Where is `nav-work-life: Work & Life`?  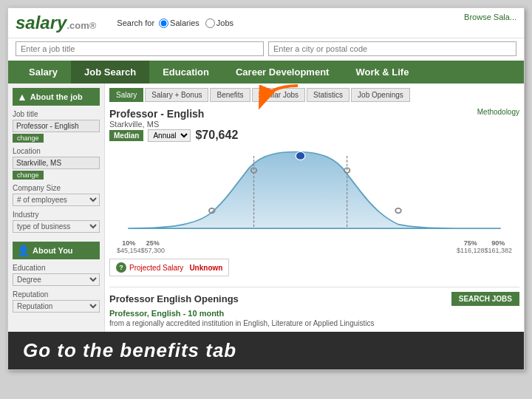
nav-work-life: Work & Life is located at coordinates (382, 72).